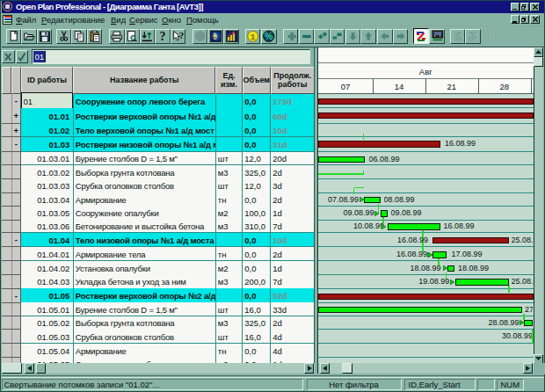 The height and width of the screenshot is (392, 545). I want to click on svg-text: 1, so click(253, 37).